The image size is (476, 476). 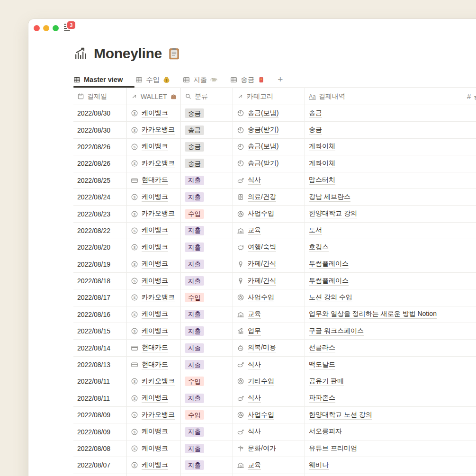 I want to click on cell-date: 2022/08/08, so click(x=100, y=449).